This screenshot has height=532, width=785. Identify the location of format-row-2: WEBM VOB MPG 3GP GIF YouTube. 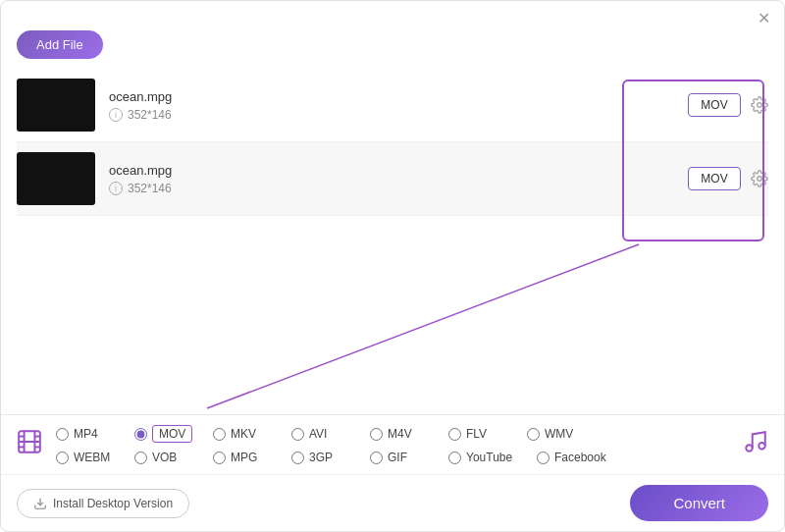
(392, 457).